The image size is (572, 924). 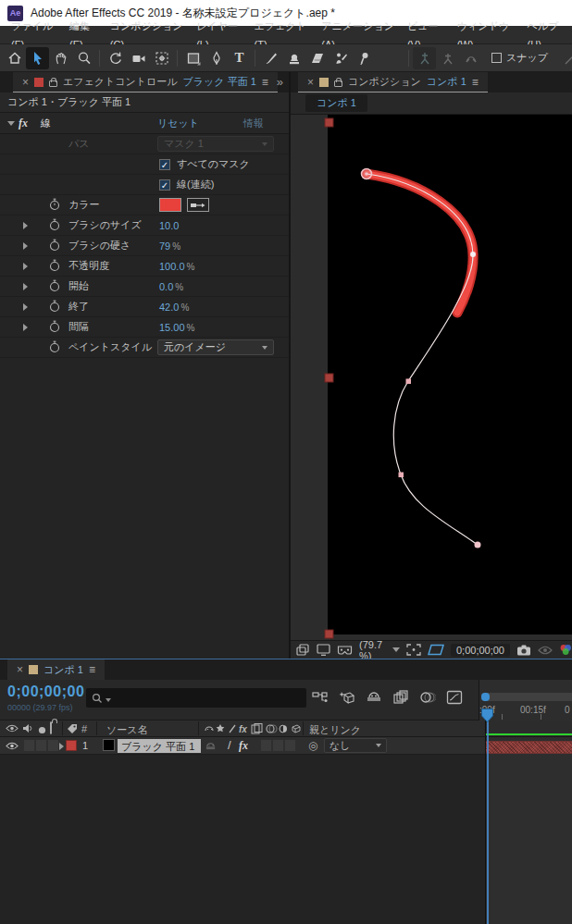 What do you see at coordinates (529, 747) in the screenshot?
I see `layer-duration-bar` at bounding box center [529, 747].